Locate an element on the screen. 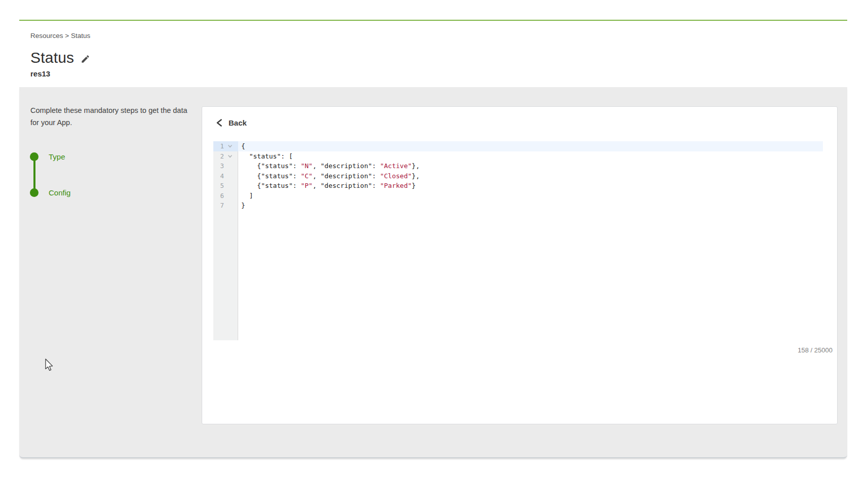  json-plain-token: "status": [ is located at coordinates (267, 156).